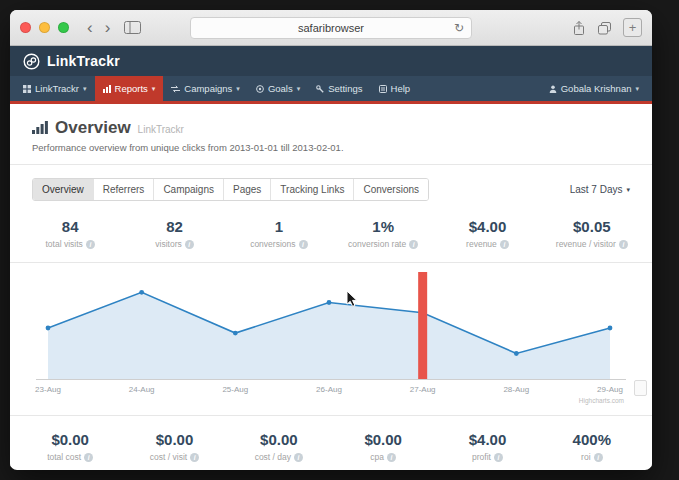  What do you see at coordinates (632, 28) in the screenshot?
I see `new-tab-button: +` at bounding box center [632, 28].